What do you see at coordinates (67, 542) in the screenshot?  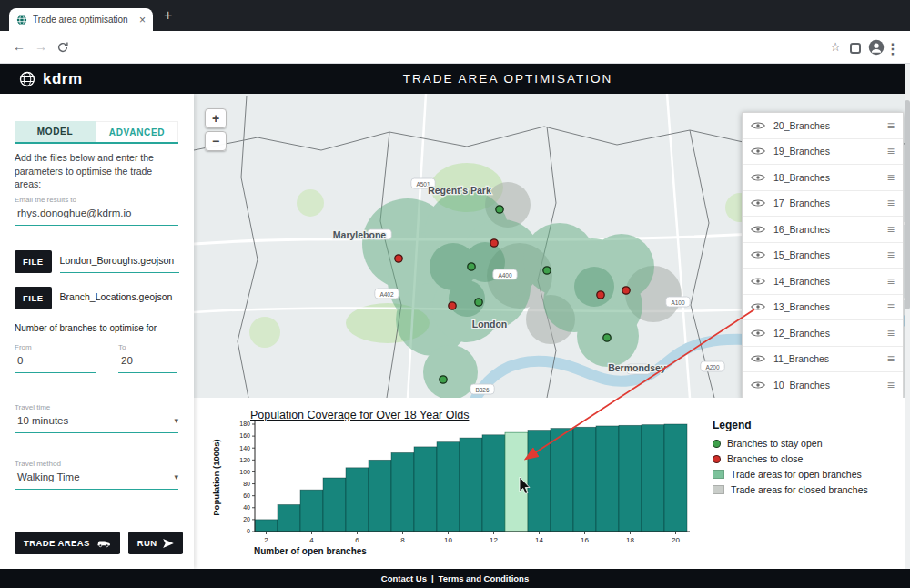 I see `trade-areas-button: TRADE AREAS` at bounding box center [67, 542].